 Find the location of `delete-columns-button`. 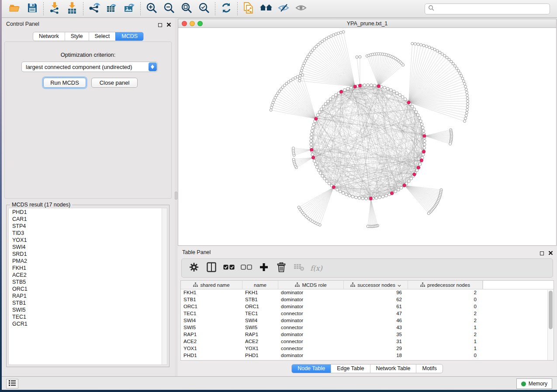

delete-columns-button is located at coordinates (281, 268).